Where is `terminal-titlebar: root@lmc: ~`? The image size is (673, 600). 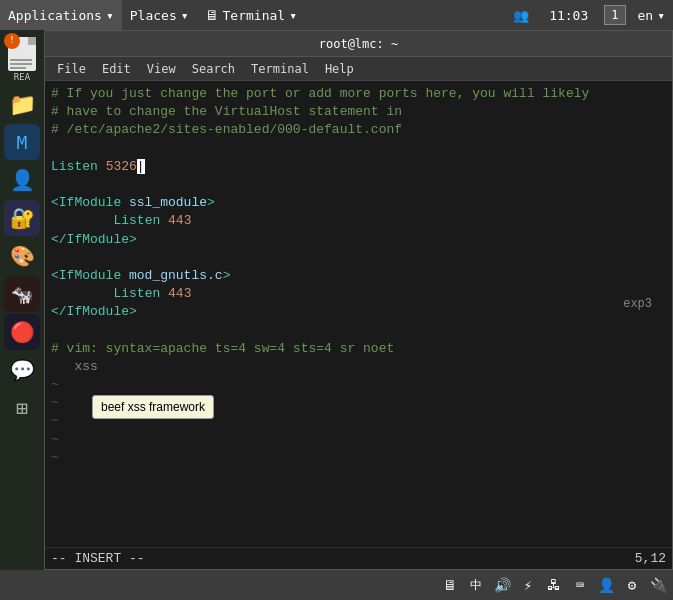 terminal-titlebar: root@lmc: ~ is located at coordinates (358, 44).